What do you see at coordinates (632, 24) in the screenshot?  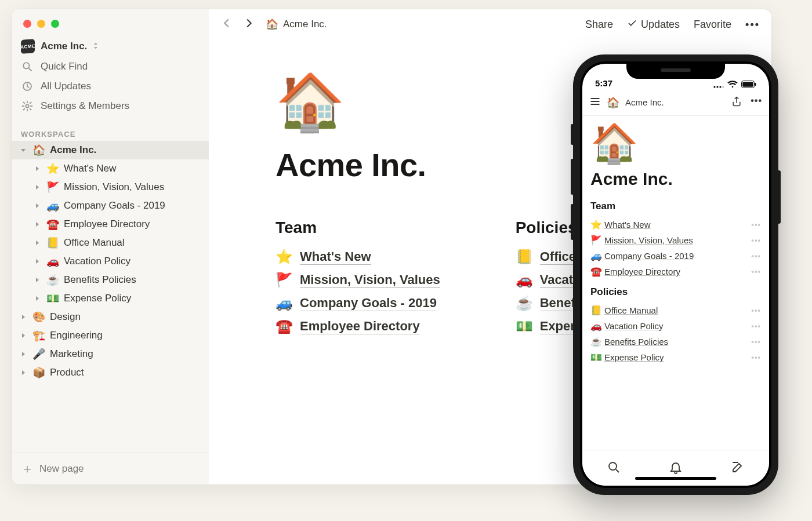 I see `check-icon` at bounding box center [632, 24].